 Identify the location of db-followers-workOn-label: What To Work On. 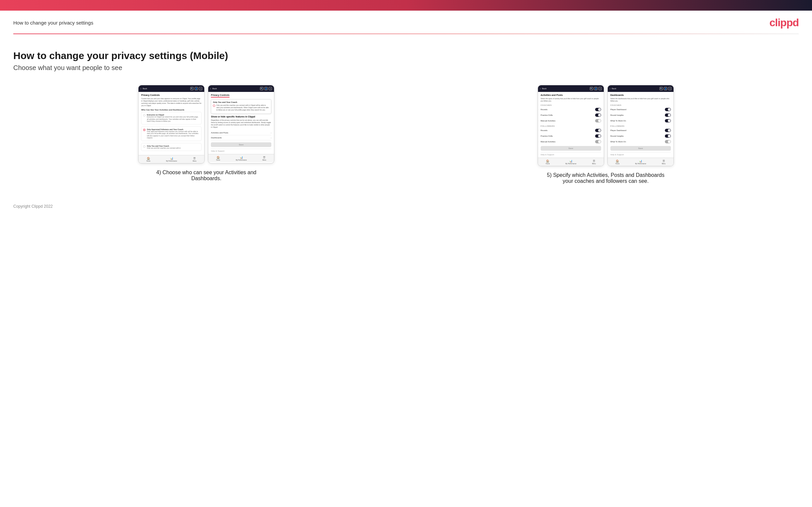
(618, 142).